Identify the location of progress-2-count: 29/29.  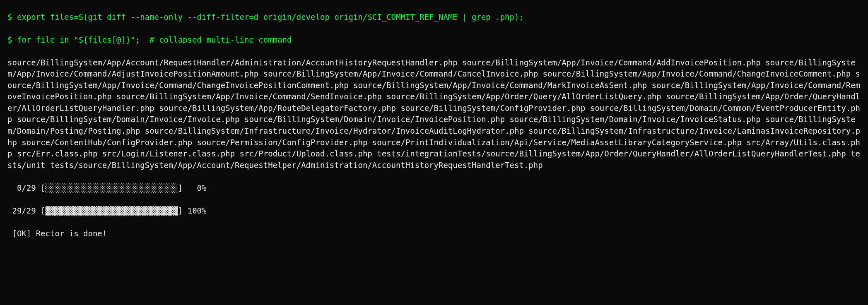
(24, 211).